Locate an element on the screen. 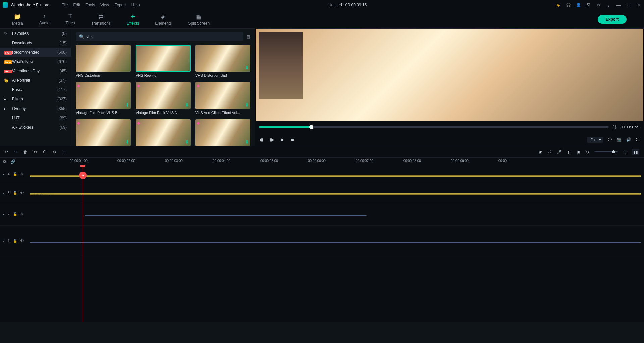  tab-transitions: ⇄Transitions is located at coordinates (101, 19).